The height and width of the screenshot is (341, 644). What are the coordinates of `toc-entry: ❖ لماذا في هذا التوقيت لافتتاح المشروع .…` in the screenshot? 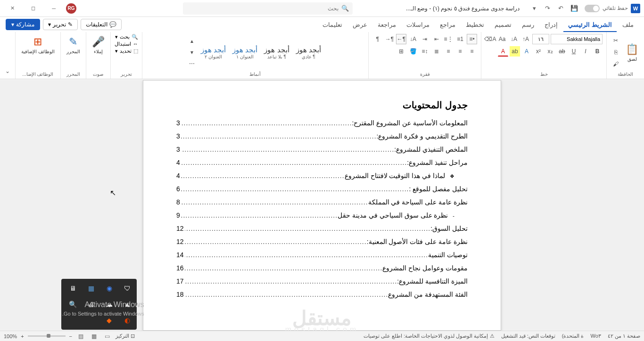 It's located at (322, 176).